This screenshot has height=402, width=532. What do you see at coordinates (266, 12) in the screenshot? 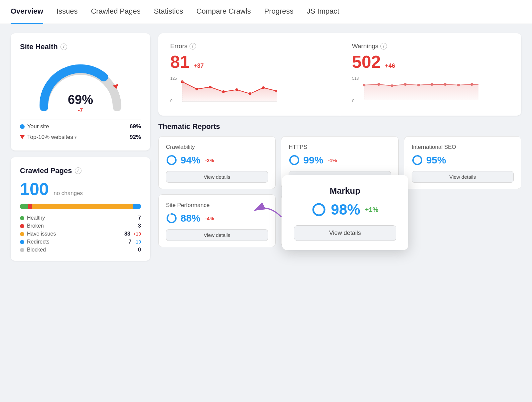
I see `navigation: Overview Issues Crawled Pages Statistics…` at bounding box center [266, 12].